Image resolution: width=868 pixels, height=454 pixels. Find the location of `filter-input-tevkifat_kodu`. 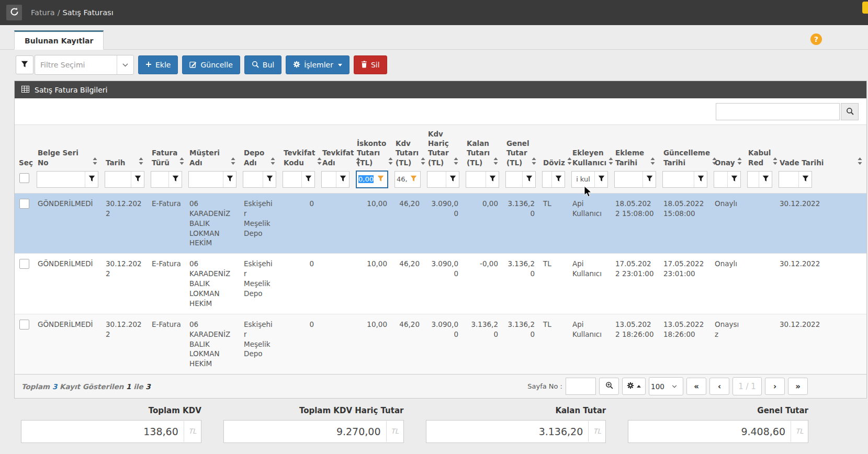

filter-input-tevkifat_kodu is located at coordinates (299, 179).